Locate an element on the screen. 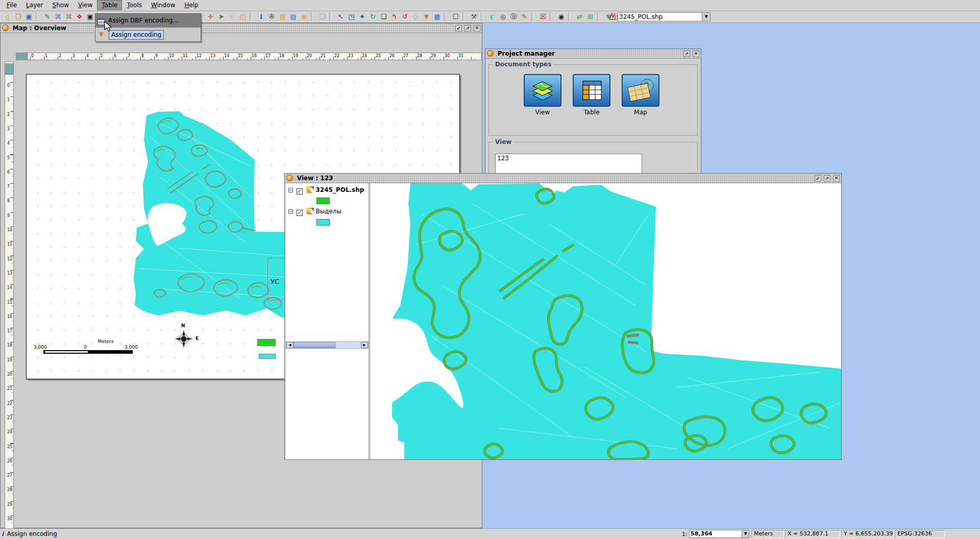  measure-distance-icon: ▤ is located at coordinates (283, 17).